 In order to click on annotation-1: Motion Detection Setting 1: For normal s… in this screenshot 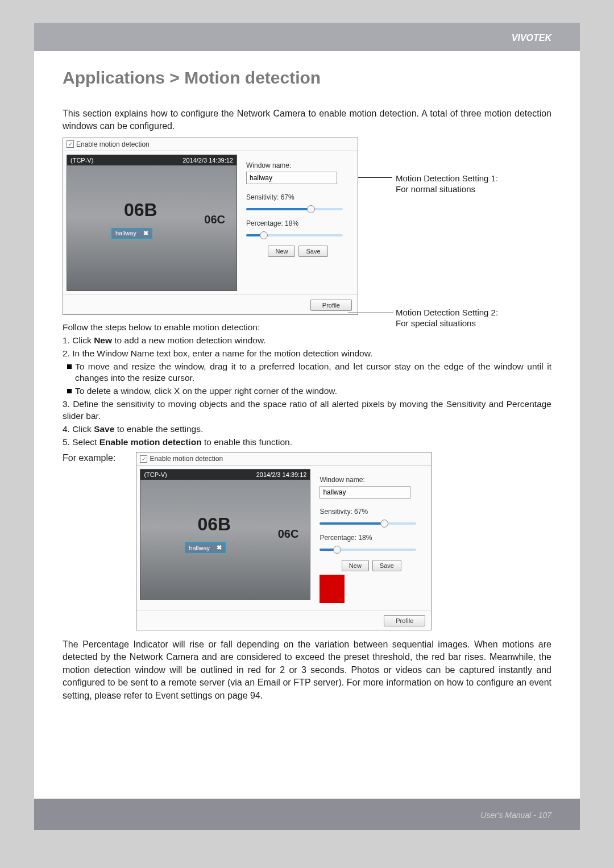, I will do `click(447, 184)`.